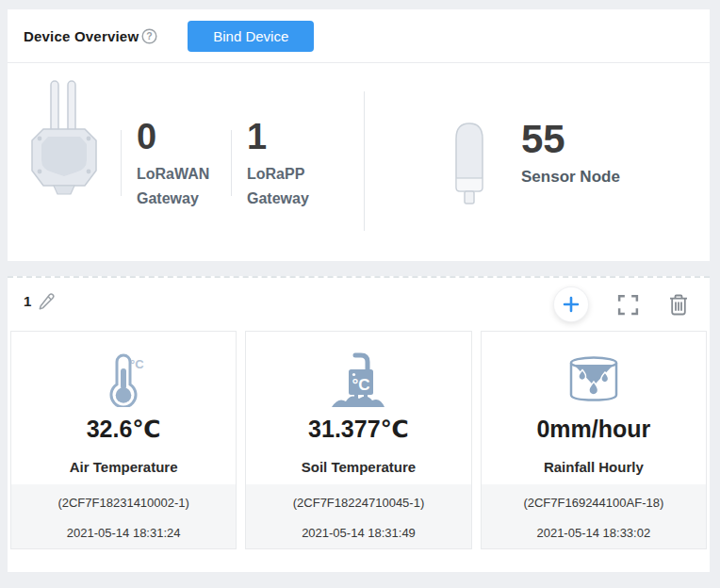 Image resolution: width=720 pixels, height=588 pixels. What do you see at coordinates (149, 36) in the screenshot?
I see `help-icon: ?` at bounding box center [149, 36].